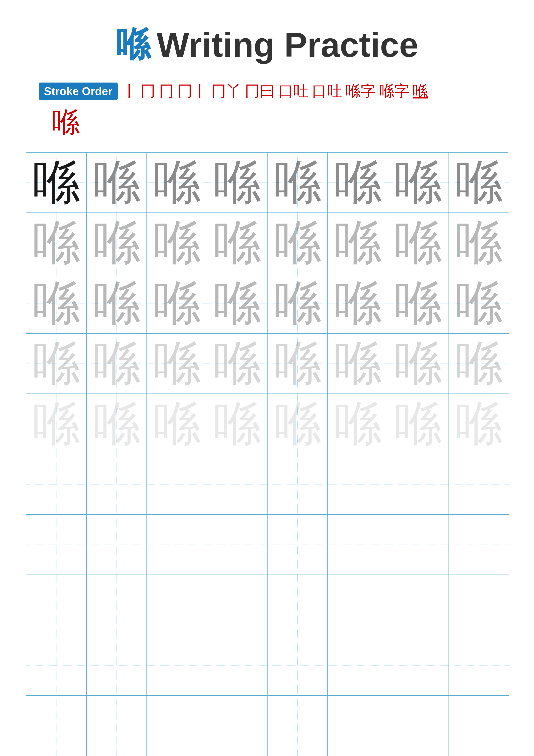 The image size is (534, 756). Describe the element at coordinates (133, 45) in the screenshot. I see `title-chinese-char: 喺` at that location.